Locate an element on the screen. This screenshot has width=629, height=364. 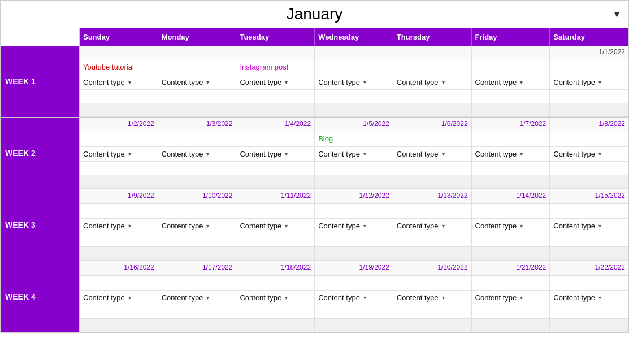
empty-row1-w2-d3 is located at coordinates (354, 168).